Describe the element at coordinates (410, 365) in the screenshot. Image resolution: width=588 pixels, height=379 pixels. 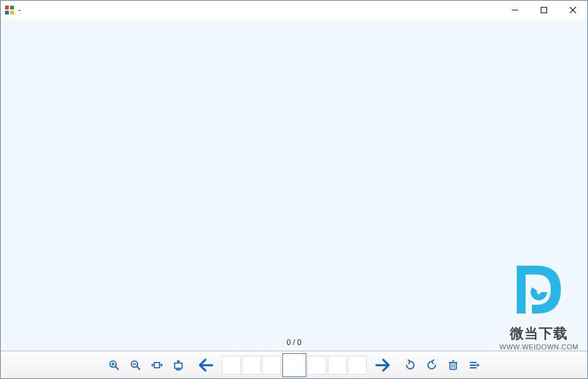
I see `rotate-left-icon` at that location.